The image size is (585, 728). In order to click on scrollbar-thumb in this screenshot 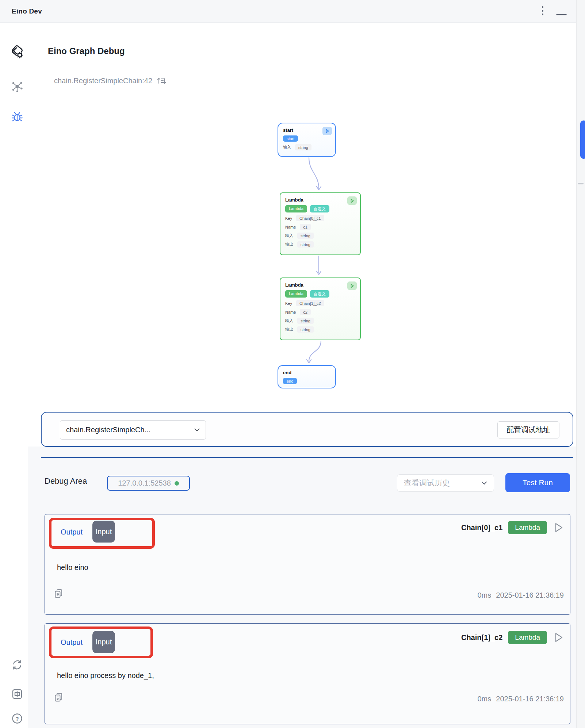, I will do `click(583, 139)`.